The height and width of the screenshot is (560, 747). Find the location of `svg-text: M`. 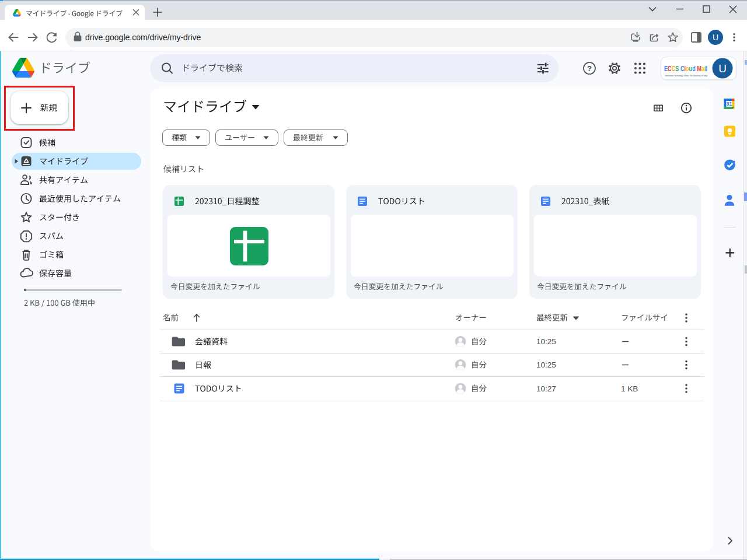

svg-text: M is located at coordinates (699, 68).